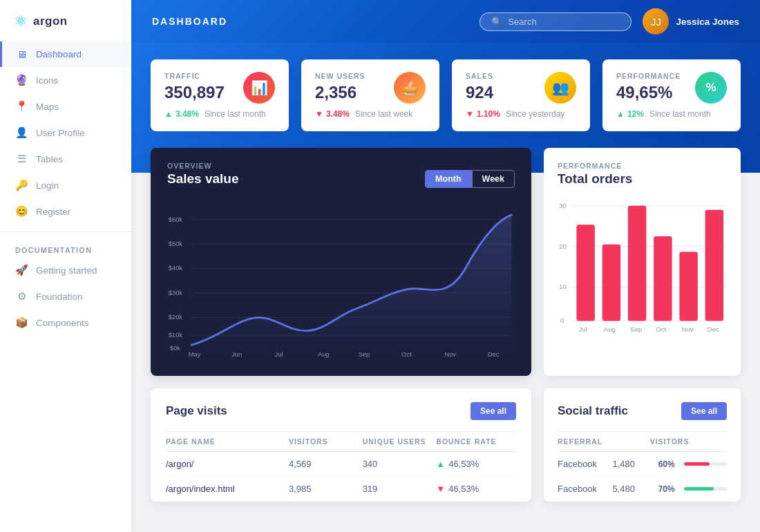 The image size is (760, 532). Describe the element at coordinates (341, 445) in the screenshot. I see `page-visits-card: Page visits See all PAGE NAME VISITORS U…` at that location.